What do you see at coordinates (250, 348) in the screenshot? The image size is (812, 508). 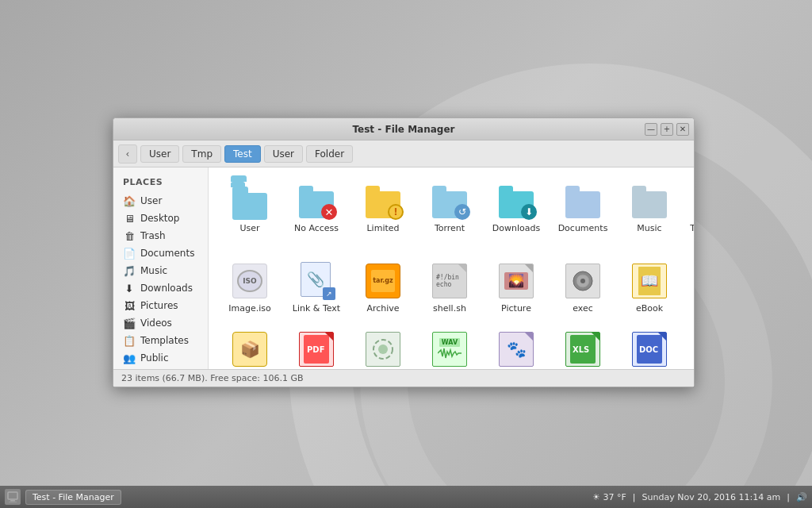 I see `file-item-archive-generic: 📦 Archive Generic` at bounding box center [250, 348].